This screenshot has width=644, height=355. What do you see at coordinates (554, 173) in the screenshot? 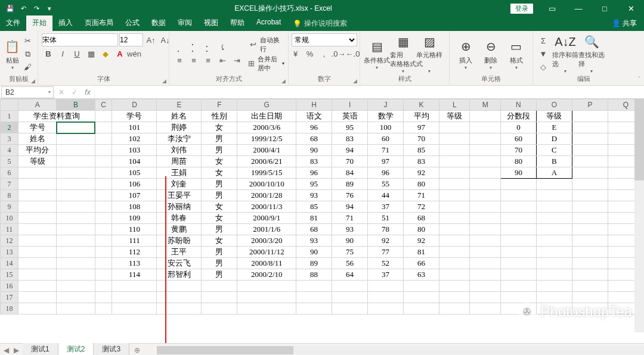
I see `cell: A` at bounding box center [554, 173].